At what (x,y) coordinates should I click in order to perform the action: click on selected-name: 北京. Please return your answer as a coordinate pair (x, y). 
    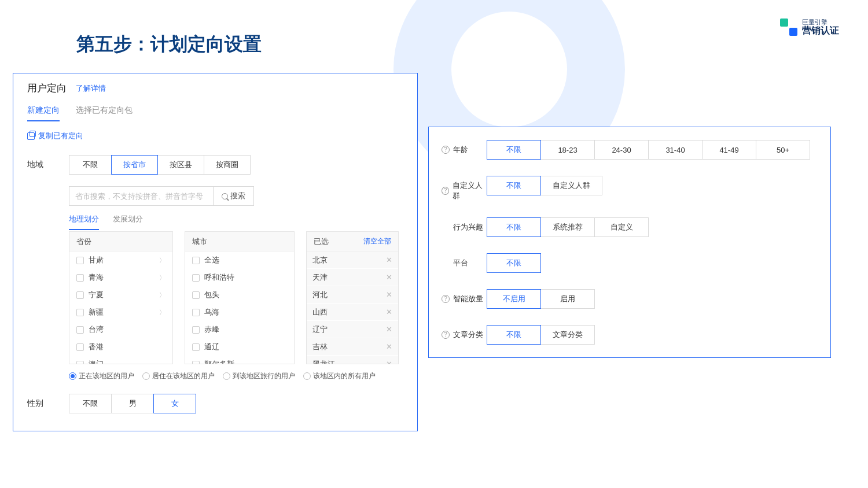
    Looking at the image, I should click on (320, 260).